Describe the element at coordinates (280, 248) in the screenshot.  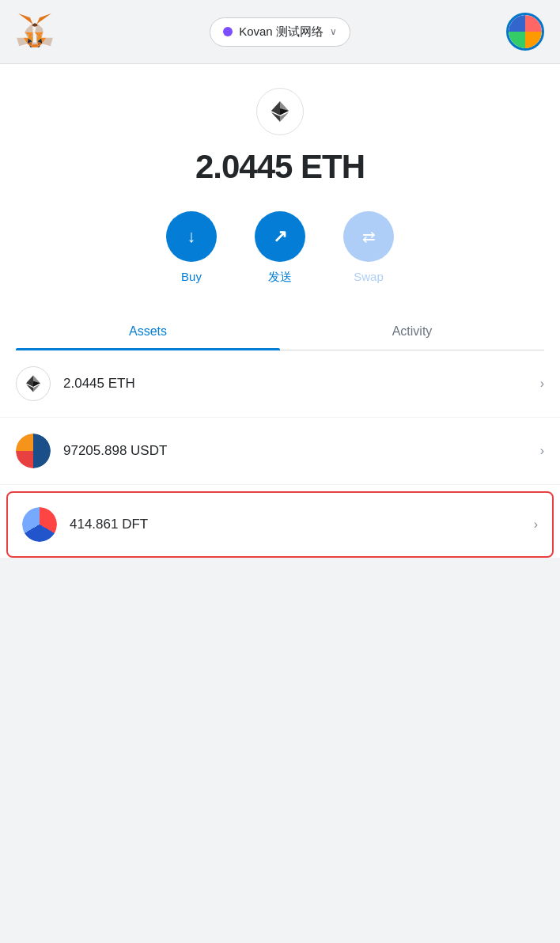
I see `send-button-container: ↗ 发送` at that location.